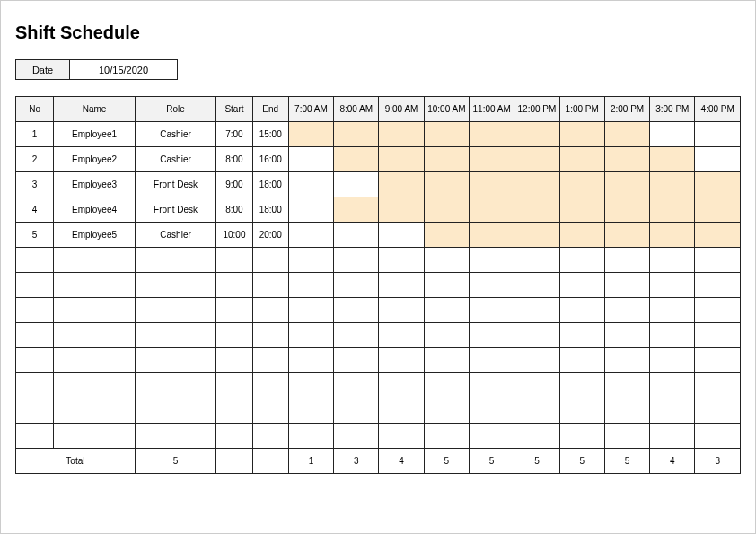  What do you see at coordinates (672, 109) in the screenshot?
I see `col-hour: 3:00 PM` at bounding box center [672, 109].